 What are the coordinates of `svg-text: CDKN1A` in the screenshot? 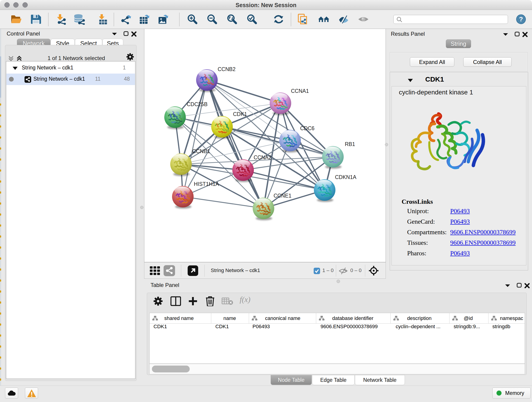 It's located at (346, 177).